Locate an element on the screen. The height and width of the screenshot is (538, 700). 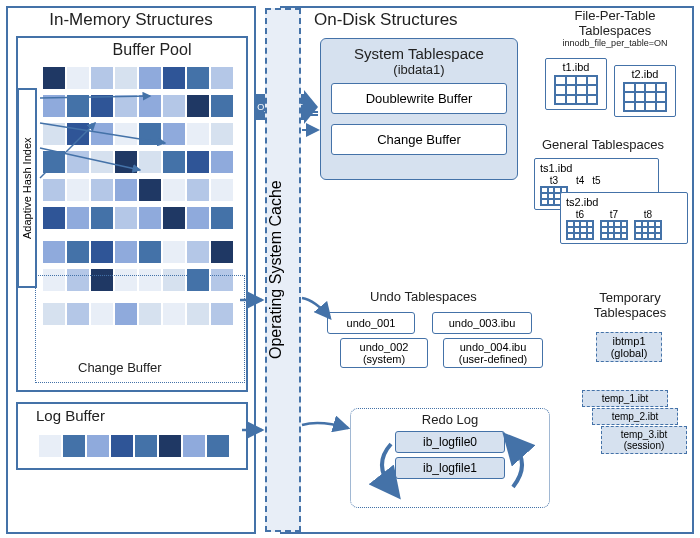
t2-ibd: t2.ibd is located at coordinates (645, 91).